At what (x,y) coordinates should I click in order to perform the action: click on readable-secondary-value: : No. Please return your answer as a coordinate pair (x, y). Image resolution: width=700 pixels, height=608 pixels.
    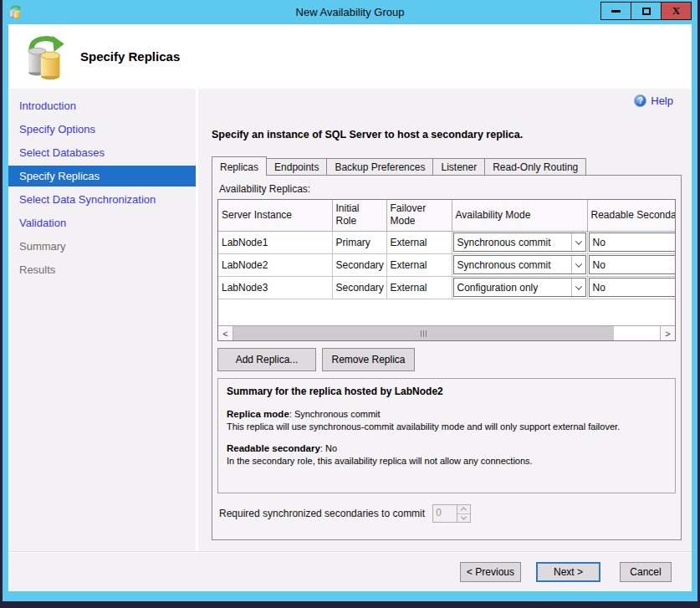
    Looking at the image, I should click on (329, 448).